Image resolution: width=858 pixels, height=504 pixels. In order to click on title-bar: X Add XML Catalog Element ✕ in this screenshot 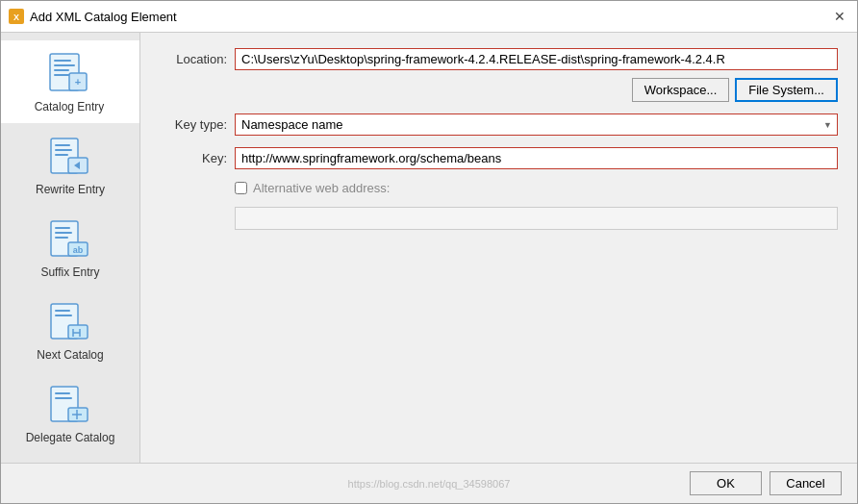, I will do `click(429, 17)`.